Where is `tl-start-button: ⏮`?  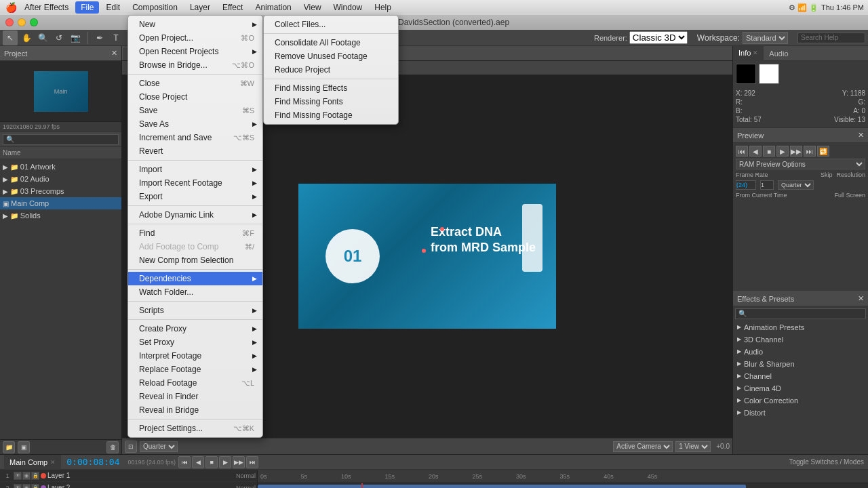 tl-start-button: ⏮ is located at coordinates (184, 462).